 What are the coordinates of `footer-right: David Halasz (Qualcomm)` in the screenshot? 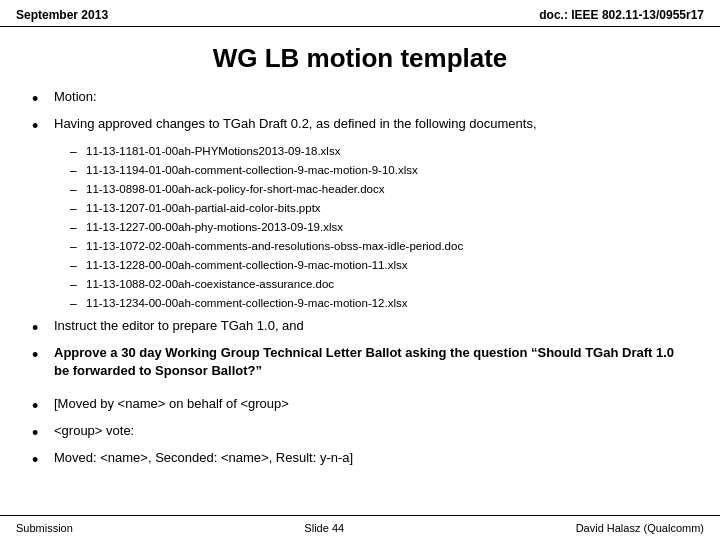 It's located at (640, 528).